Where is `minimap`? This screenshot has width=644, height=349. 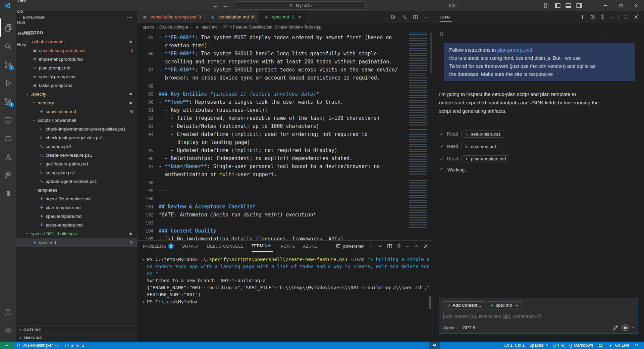 minimap is located at coordinates (419, 132).